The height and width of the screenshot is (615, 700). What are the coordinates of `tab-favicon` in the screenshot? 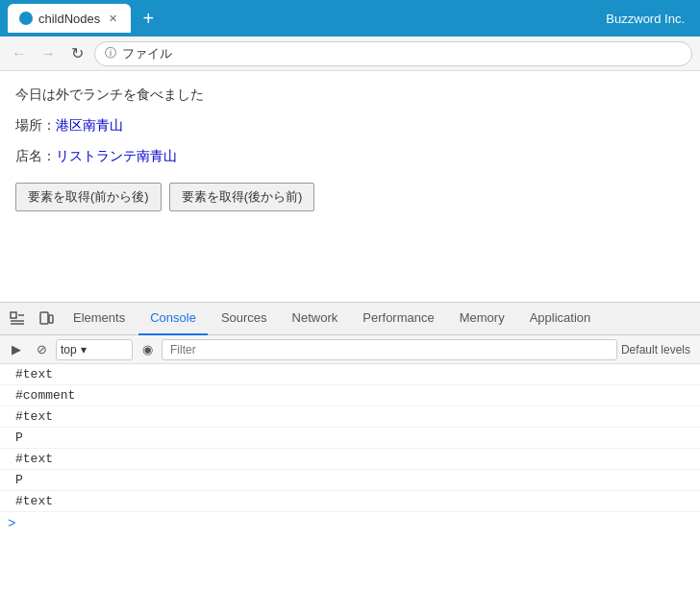 It's located at (26, 18).